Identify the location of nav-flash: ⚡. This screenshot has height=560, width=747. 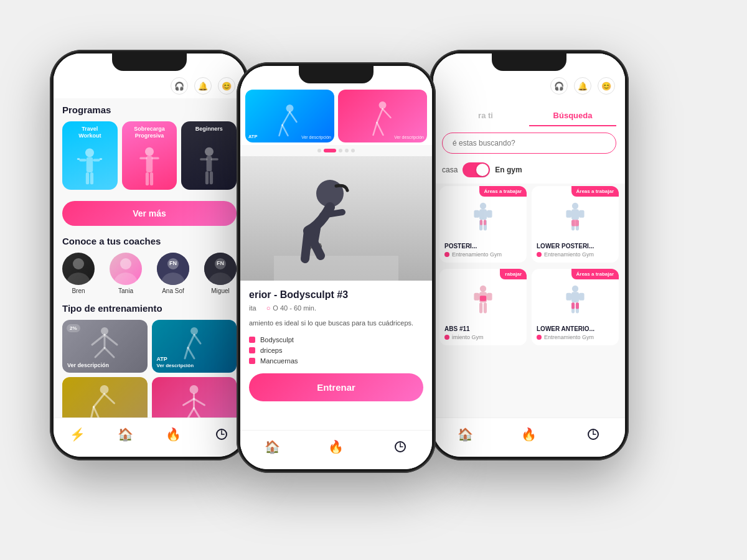
(78, 434).